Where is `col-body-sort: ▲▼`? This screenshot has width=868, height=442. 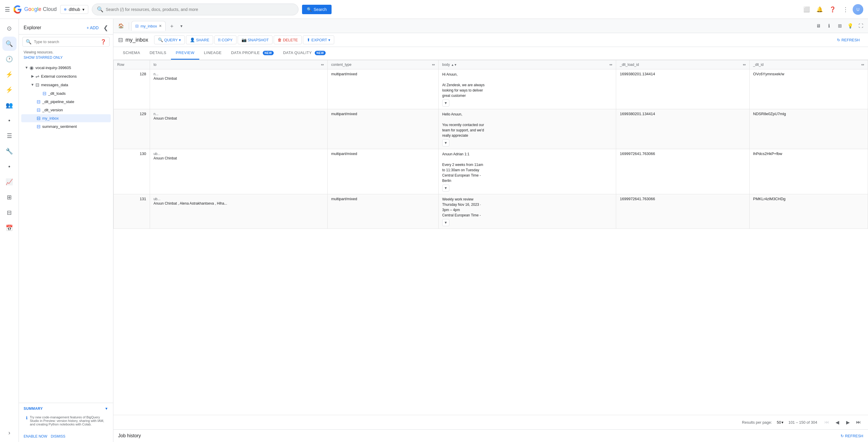
col-body-sort: ▲▼ is located at coordinates (454, 65).